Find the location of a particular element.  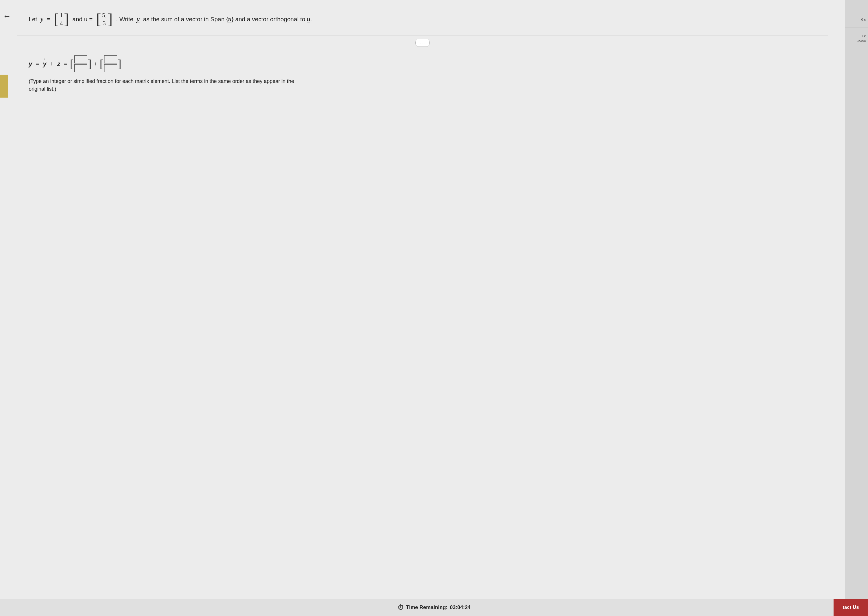

let-text: Let is located at coordinates (33, 19).